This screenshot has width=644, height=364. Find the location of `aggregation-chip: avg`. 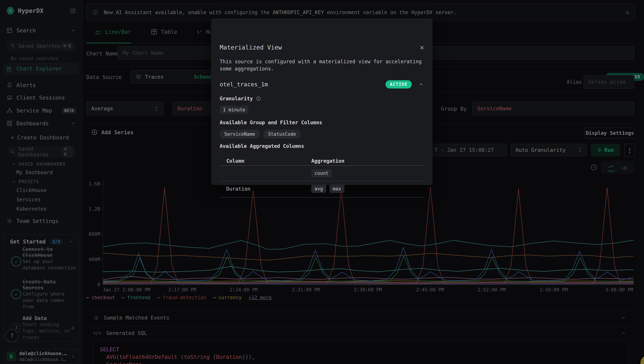

aggregation-chip: avg is located at coordinates (319, 189).